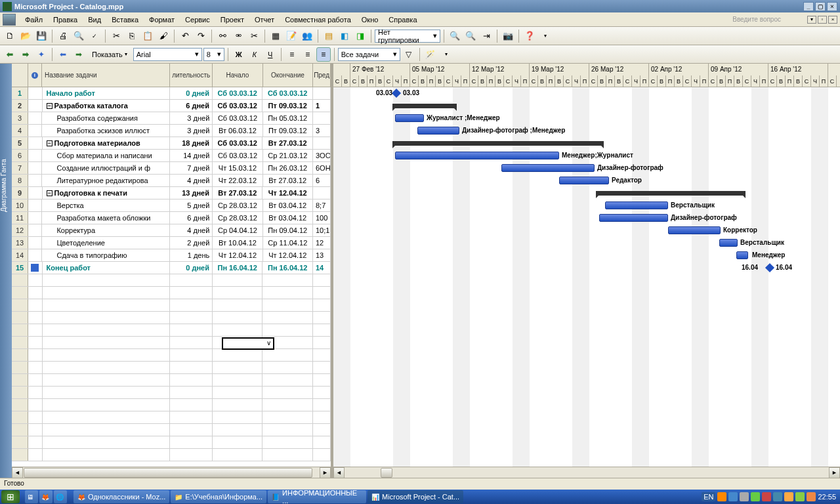 This screenshot has width=840, height=504. What do you see at coordinates (289, 75) in the screenshot?
I see `end-header: Окончание` at bounding box center [289, 75].